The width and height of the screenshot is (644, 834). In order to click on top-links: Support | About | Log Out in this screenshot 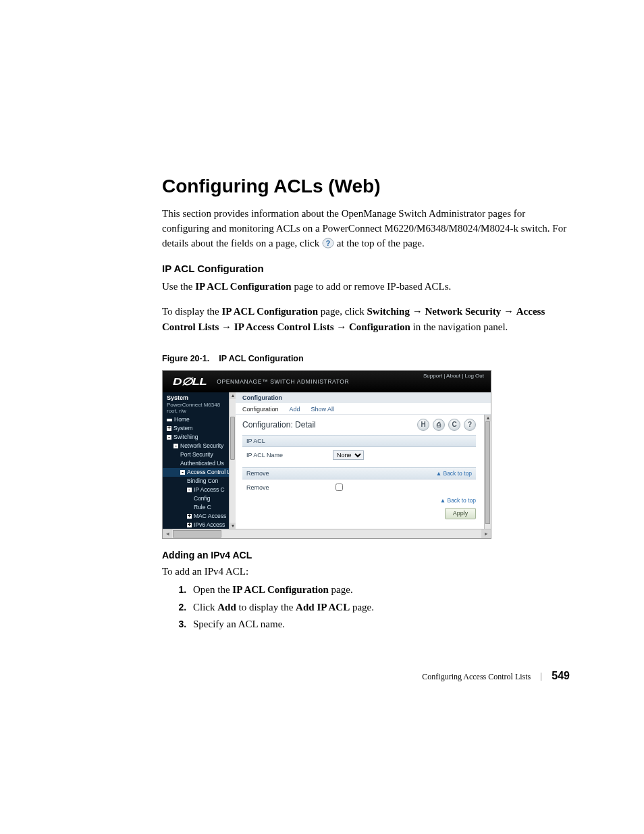, I will do `click(454, 375)`.